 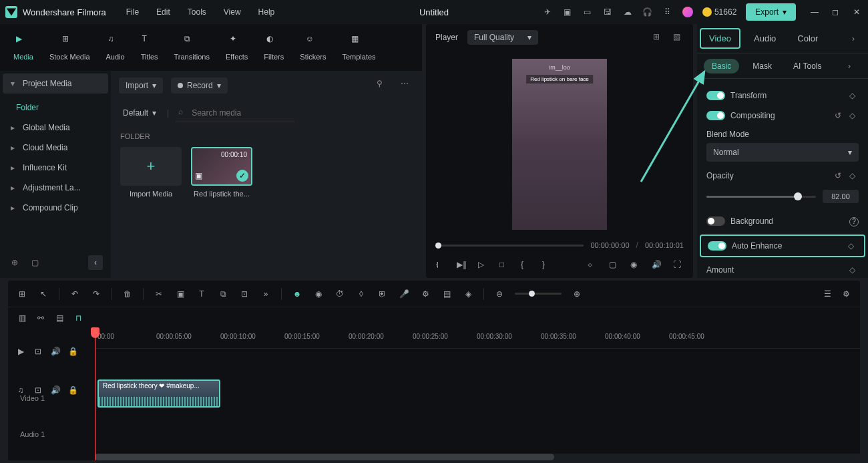 I want to click on crop-clip-icon: ▣, so click(x=180, y=294).